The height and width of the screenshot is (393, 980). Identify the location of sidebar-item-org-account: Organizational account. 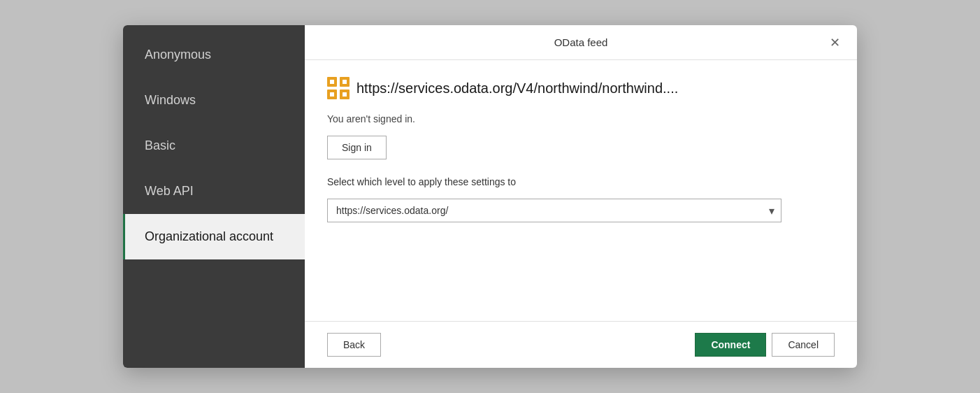
(214, 236).